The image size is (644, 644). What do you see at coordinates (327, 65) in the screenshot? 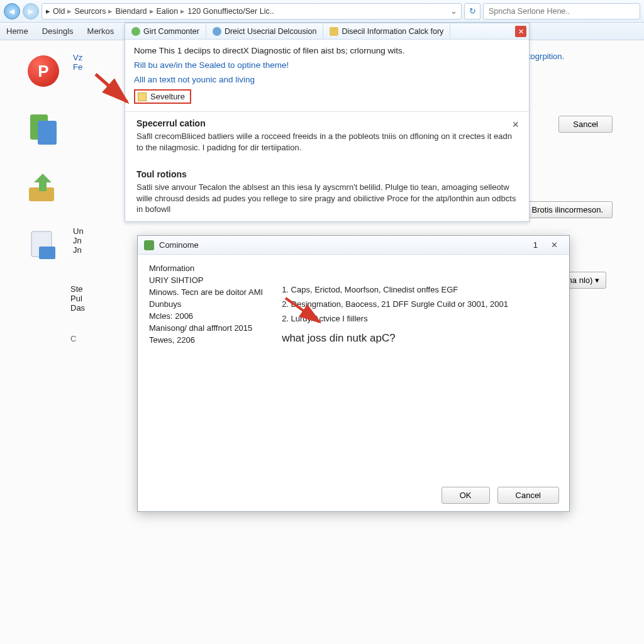
I see `panel-line2: Rill bu ave/in the Sealed to optine them…` at bounding box center [327, 65].